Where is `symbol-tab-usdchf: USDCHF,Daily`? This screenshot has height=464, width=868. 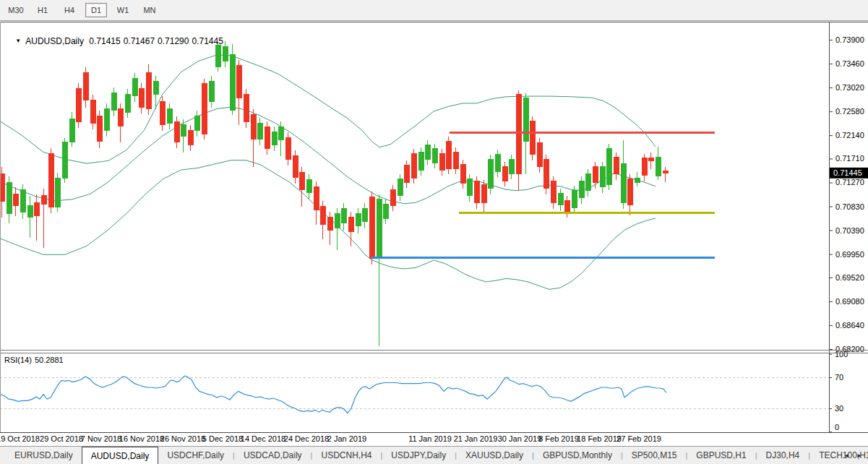 symbol-tab-usdchf: USDCHF,Daily is located at coordinates (195, 455).